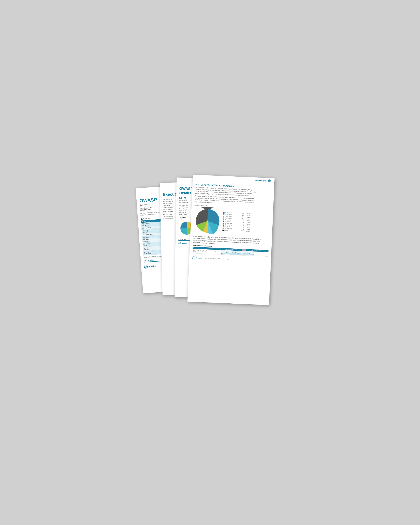 Image resolution: width=420 pixels, height=525 pixels. What do you see at coordinates (185, 244) in the screenshot?
I see `tenable-name-second: tenable` at bounding box center [185, 244].